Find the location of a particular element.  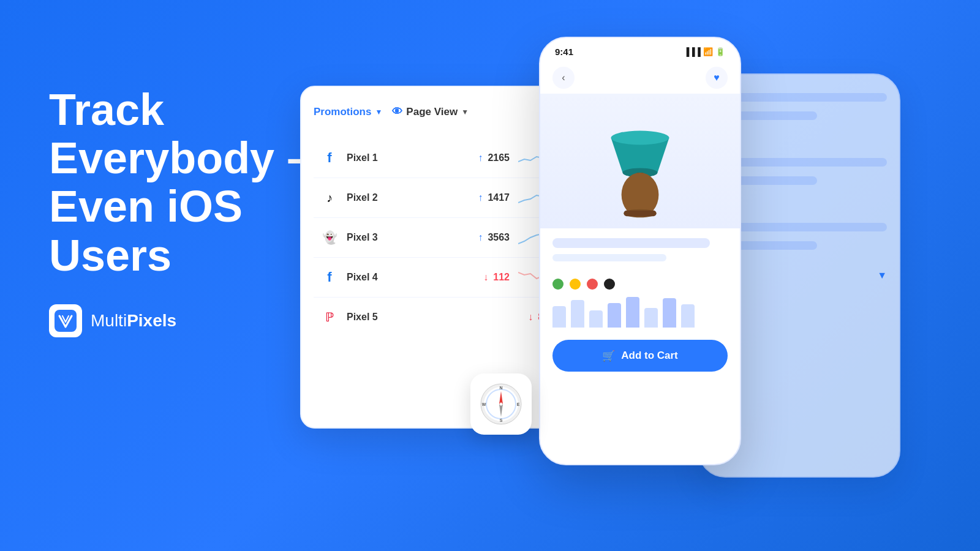

svg-text: W is located at coordinates (484, 404).